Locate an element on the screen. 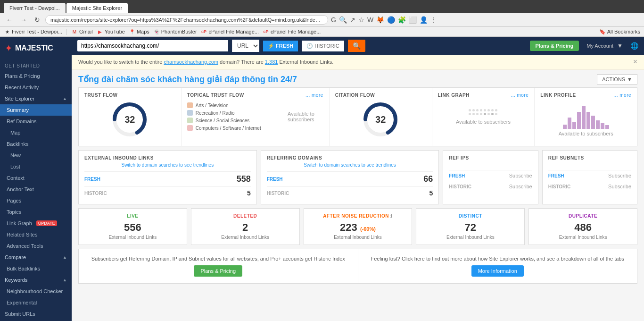 This screenshot has height=321, width=644. phantombuster-icon: 👻 is located at coordinates (157, 32).